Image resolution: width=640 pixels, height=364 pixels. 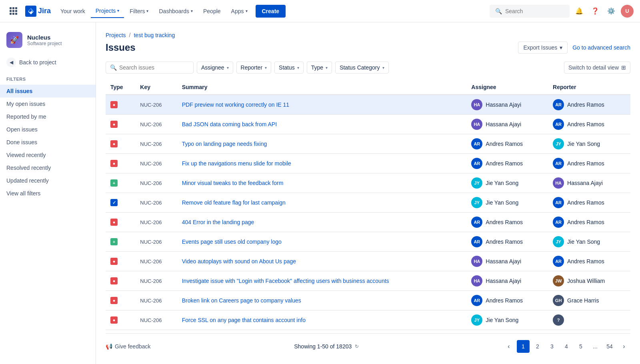 What do you see at coordinates (322, 203) in the screenshot?
I see `cell-summary: Remove old feature flag for last campaig…` at bounding box center [322, 203].